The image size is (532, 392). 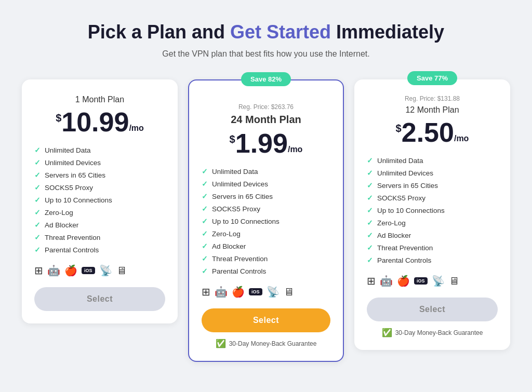 I want to click on save-badge-24month: Save 82%, so click(x=266, y=79).